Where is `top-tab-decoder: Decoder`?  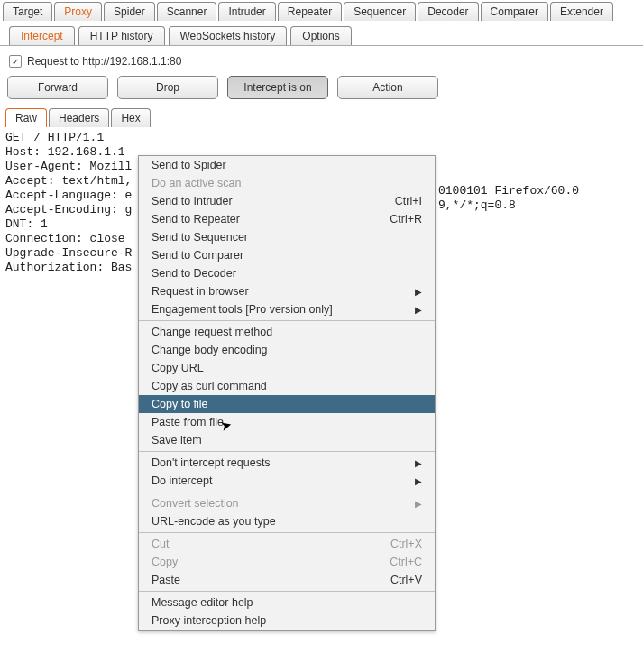
top-tab-decoder: Decoder is located at coordinates (447, 11).